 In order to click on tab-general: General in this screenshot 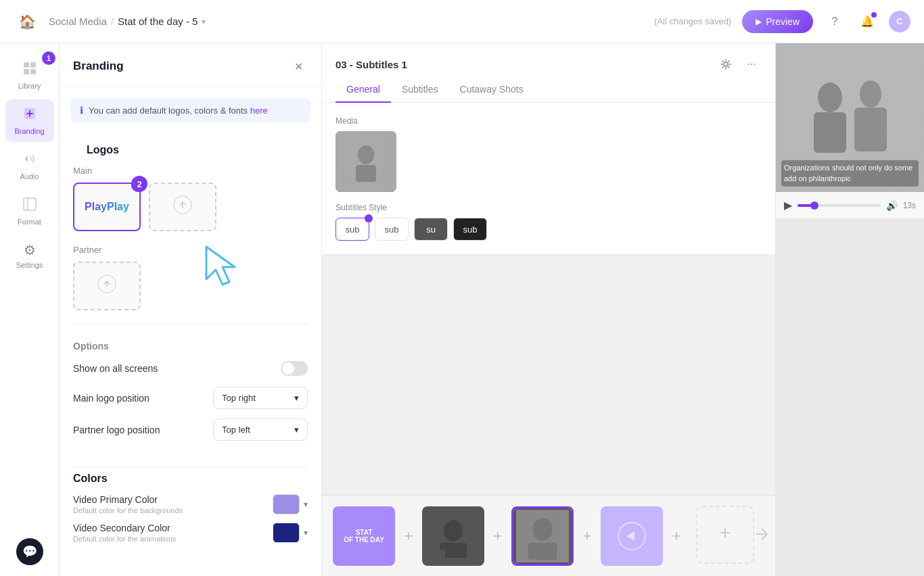, I will do `click(363, 90)`.